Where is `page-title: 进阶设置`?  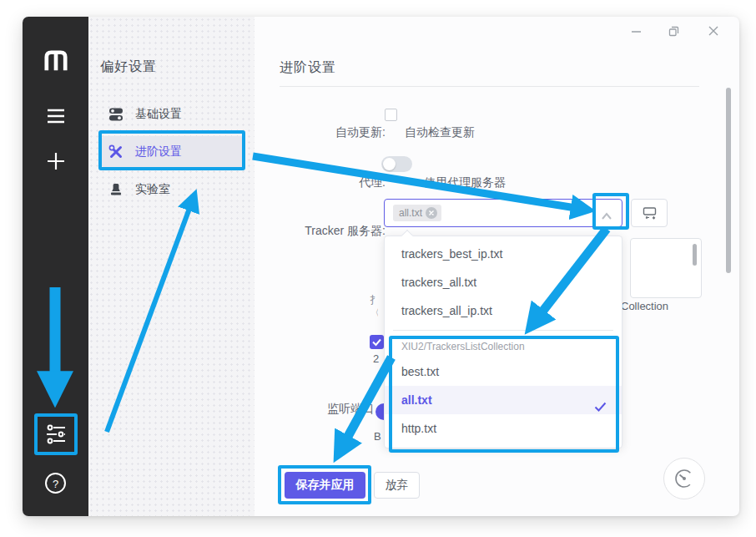 page-title: 进阶设置 is located at coordinates (308, 68).